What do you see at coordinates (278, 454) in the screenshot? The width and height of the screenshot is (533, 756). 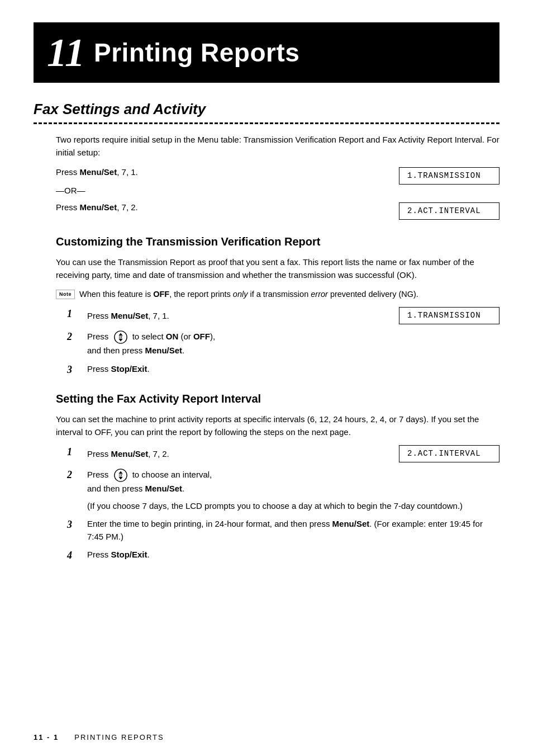 I see `step-2-1: 1 Press Menu/Set, 7, 2. 2.ACT.INTERVAL` at bounding box center [278, 454].